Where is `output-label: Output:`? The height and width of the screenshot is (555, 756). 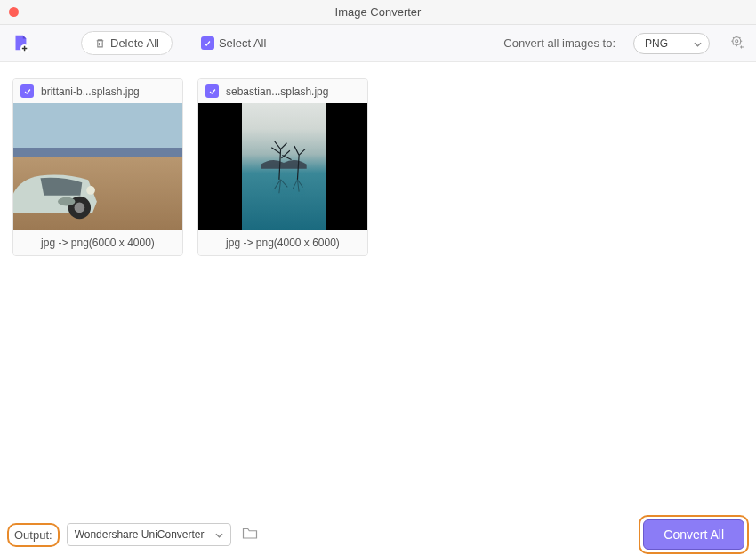
output-label: Output: is located at coordinates (34, 535).